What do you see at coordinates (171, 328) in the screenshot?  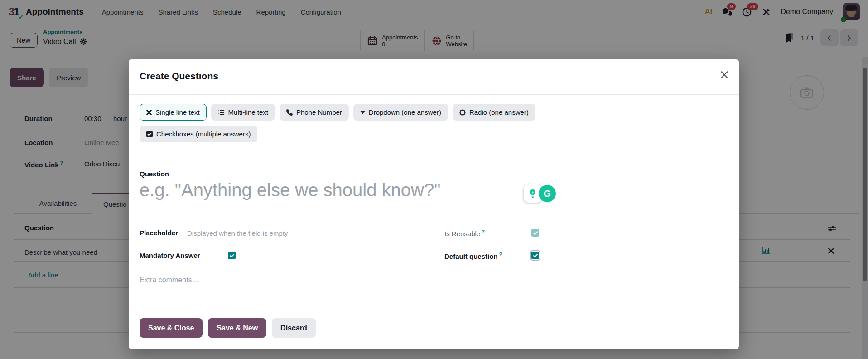 I see `save-and-close-button: Save & Close` at bounding box center [171, 328].